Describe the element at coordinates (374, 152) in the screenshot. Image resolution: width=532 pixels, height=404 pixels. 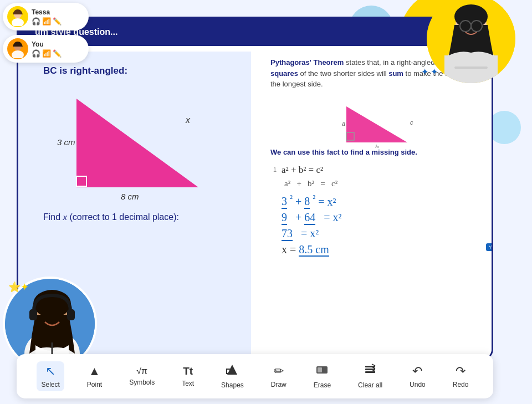
I see `use-fact: We can use this fact to find a missing s…` at that location.